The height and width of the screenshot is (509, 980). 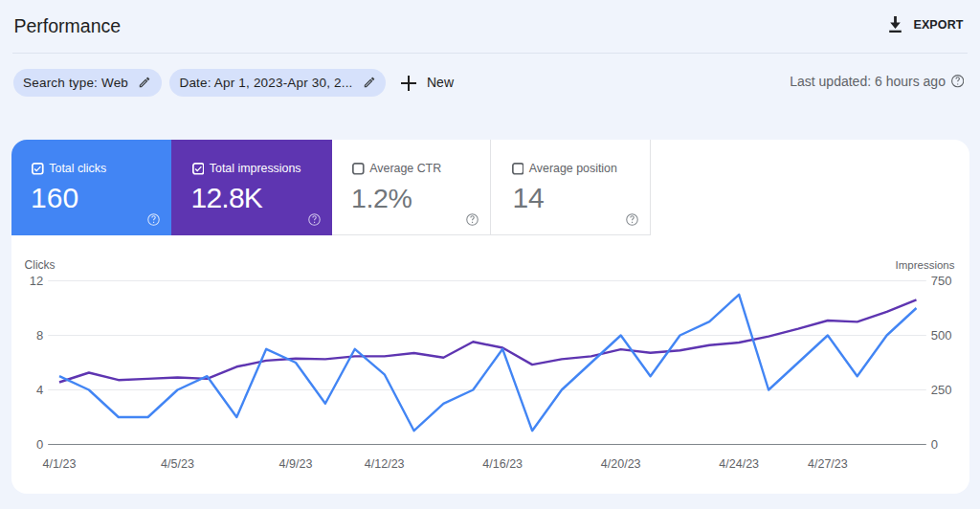 What do you see at coordinates (942, 281) in the screenshot?
I see `svg-text: 750` at bounding box center [942, 281].